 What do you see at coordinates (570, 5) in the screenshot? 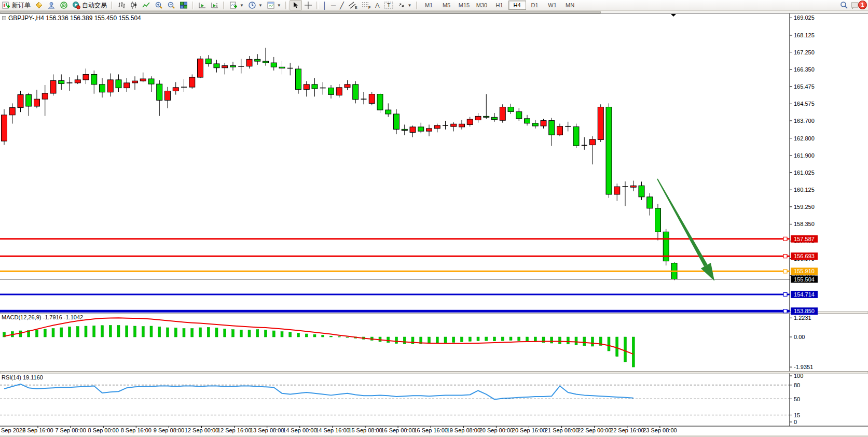
I see `timeframe-button-mn: MN` at bounding box center [570, 5].